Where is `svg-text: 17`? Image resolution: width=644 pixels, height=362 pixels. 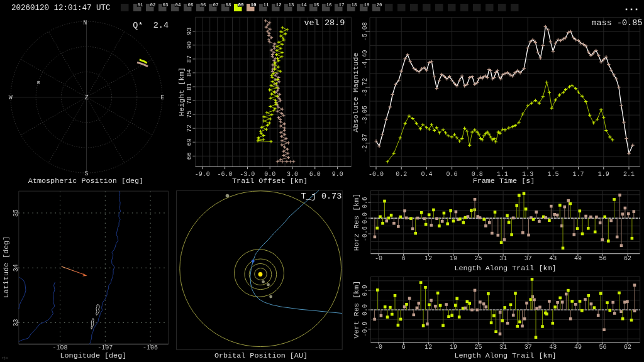 svg-text: 17 is located at coordinates (342, 5).